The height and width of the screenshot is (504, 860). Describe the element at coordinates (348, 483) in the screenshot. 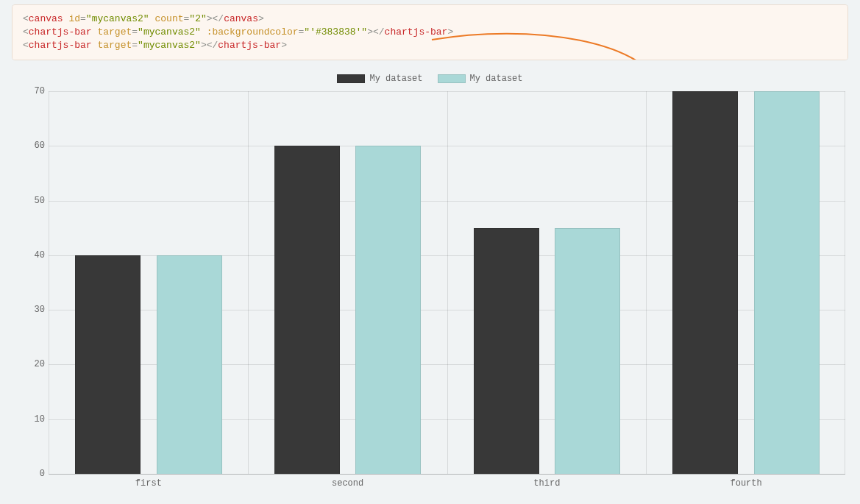

I see `chart-x-tick-label: second` at that location.